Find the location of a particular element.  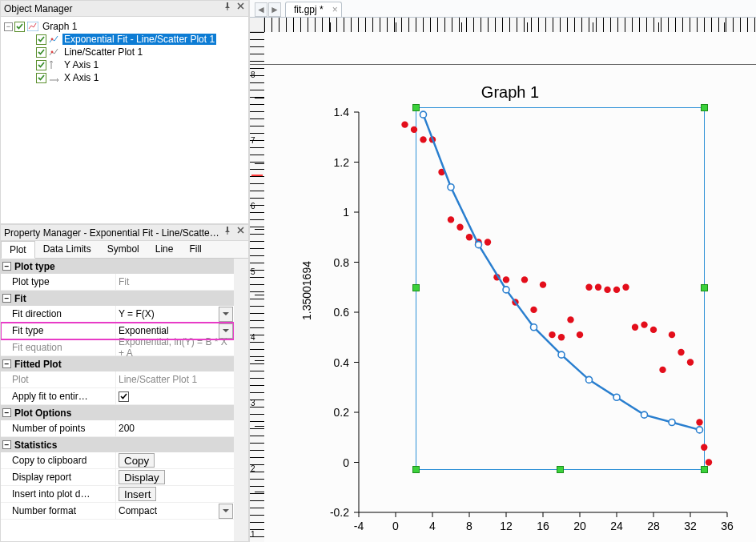

fit-direction-value: Y = F(X) is located at coordinates (136, 314).